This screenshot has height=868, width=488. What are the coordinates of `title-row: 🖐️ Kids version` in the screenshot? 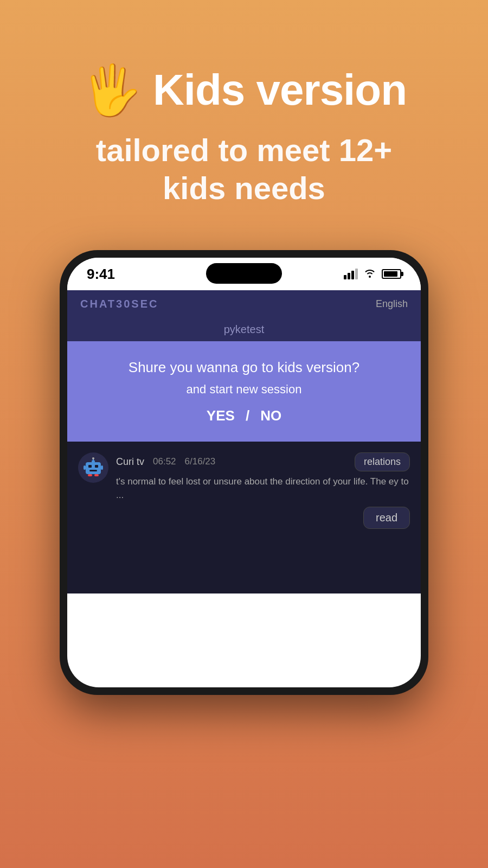 It's located at (244, 90).